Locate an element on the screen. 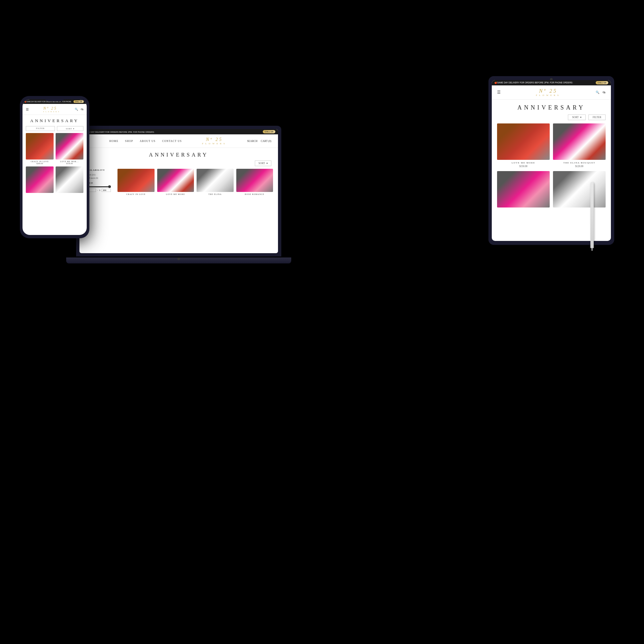 The height and width of the screenshot is (644, 644). laptop-banner-text: 🍎SAME DAY DELIVERY FOR ORDERS BEFORE 2PM… is located at coordinates (118, 132).